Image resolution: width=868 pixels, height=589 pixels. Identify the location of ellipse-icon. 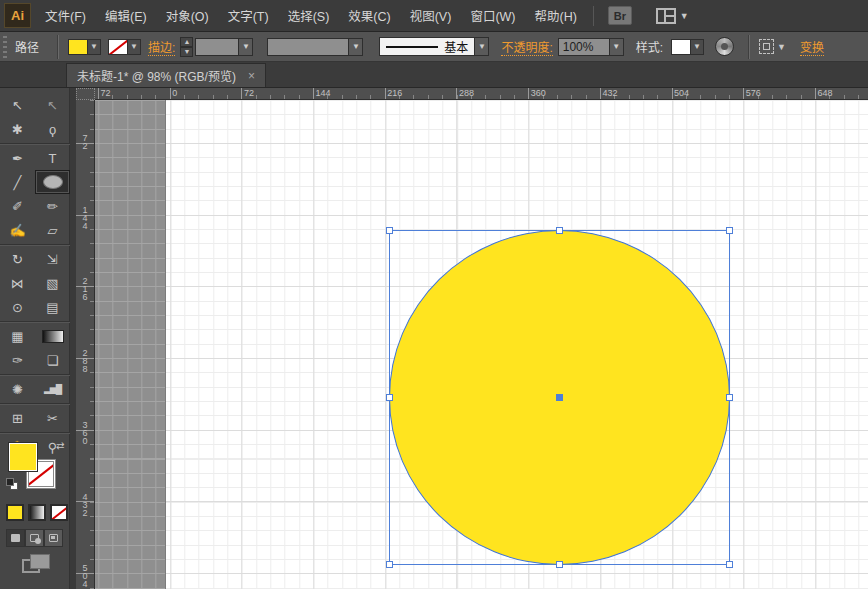
(53, 182).